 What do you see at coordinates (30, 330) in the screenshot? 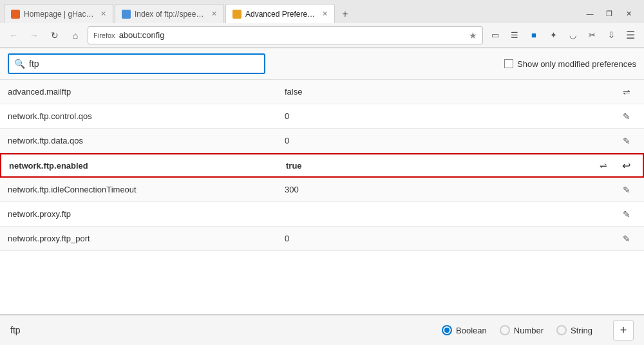
I see `new-pref-name: ftp` at bounding box center [30, 330].